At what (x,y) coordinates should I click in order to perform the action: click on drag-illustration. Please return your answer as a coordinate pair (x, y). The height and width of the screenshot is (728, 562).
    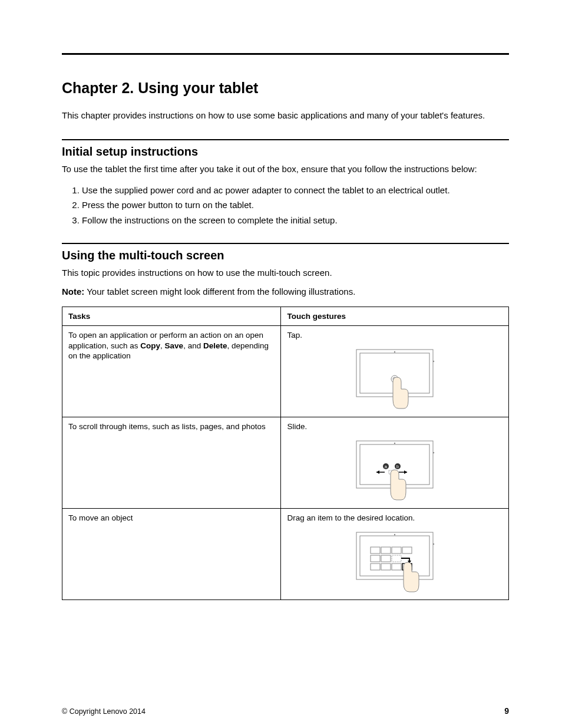
    Looking at the image, I should click on (395, 562).